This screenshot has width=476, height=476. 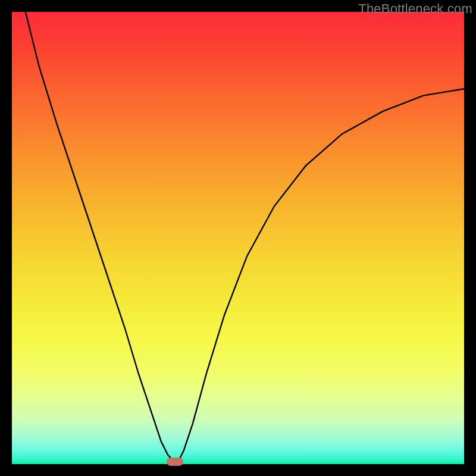 What do you see at coordinates (175, 462) in the screenshot?
I see `optimal-marker` at bounding box center [175, 462].